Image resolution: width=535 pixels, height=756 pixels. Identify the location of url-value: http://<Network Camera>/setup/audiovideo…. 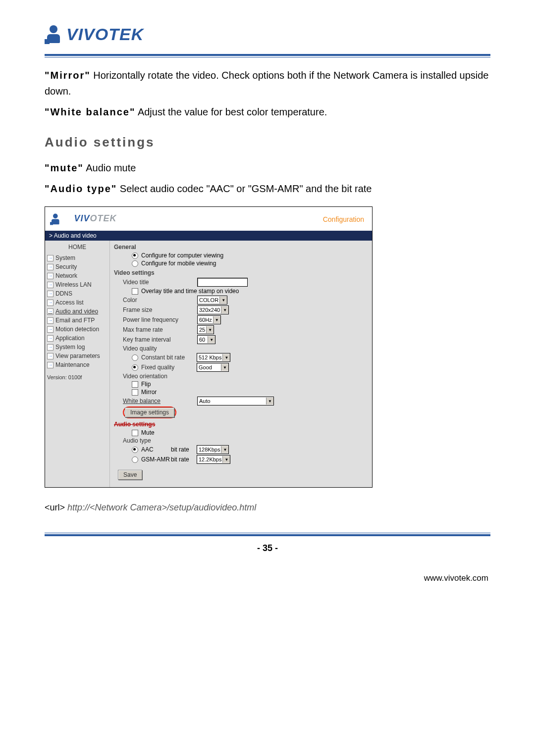
(161, 507).